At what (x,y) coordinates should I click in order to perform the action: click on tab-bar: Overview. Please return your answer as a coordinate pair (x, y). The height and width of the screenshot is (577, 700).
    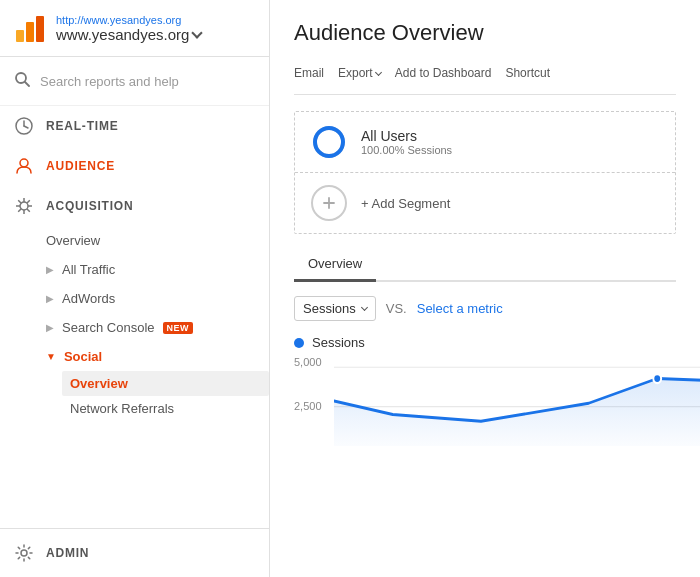
    Looking at the image, I should click on (485, 265).